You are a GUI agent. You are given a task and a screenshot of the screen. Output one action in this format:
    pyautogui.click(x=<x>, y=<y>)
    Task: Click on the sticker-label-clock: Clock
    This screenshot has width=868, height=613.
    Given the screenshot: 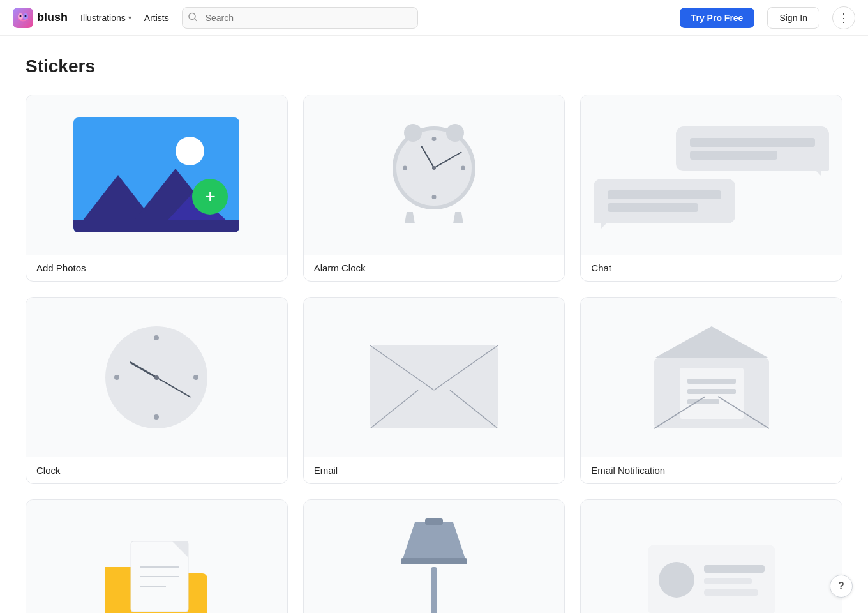 What is the action you would take?
    pyautogui.click(x=157, y=470)
    